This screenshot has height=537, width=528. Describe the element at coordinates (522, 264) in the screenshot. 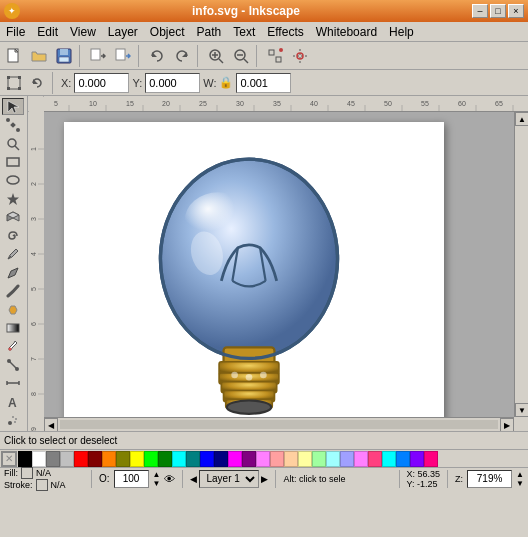

I see `scroll-thumb-vertical` at that location.